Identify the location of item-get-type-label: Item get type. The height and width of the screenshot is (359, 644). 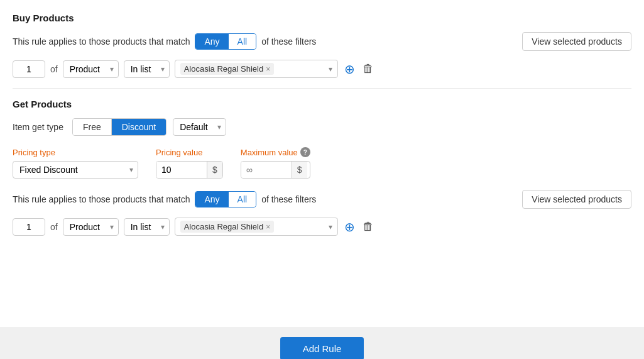
(38, 127).